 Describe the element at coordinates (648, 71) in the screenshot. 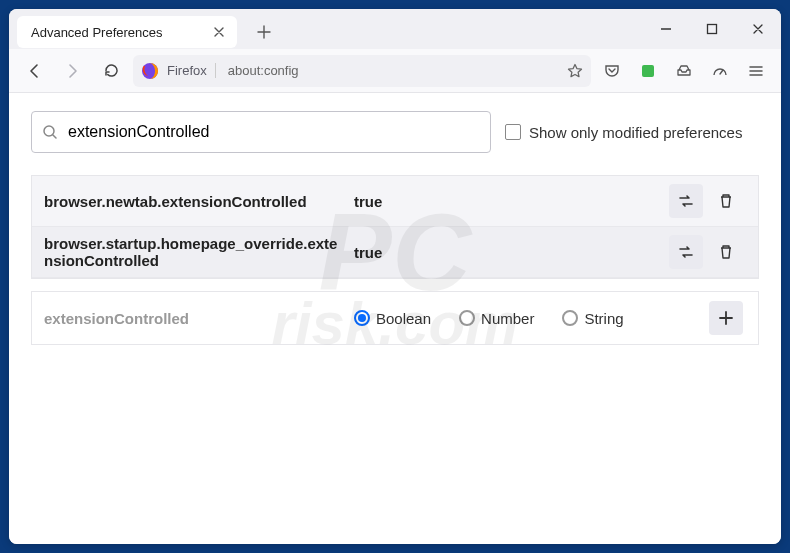

I see `extension-icon` at that location.